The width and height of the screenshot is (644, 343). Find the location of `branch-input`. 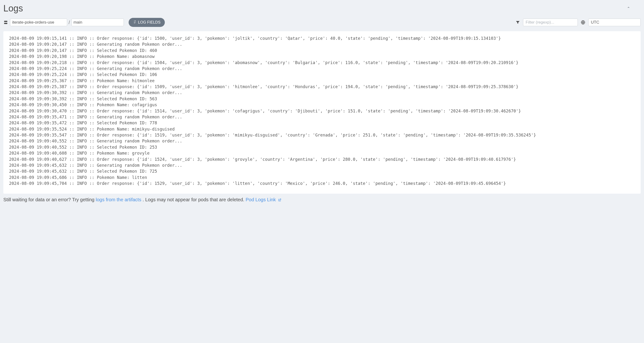

branch-input is located at coordinates (98, 22).